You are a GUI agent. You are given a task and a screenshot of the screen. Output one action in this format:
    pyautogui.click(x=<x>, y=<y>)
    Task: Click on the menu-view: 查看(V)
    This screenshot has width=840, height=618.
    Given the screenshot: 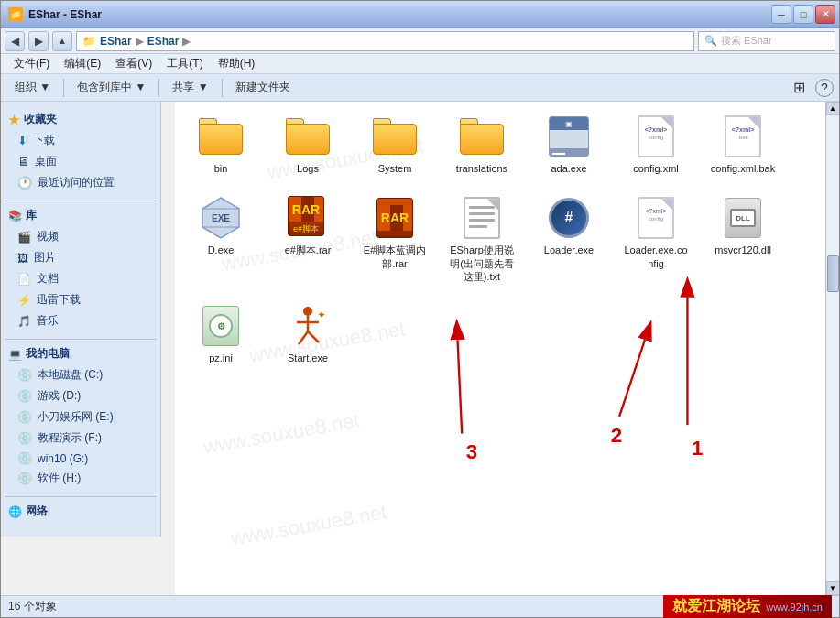 What is the action you would take?
    pyautogui.click(x=134, y=64)
    